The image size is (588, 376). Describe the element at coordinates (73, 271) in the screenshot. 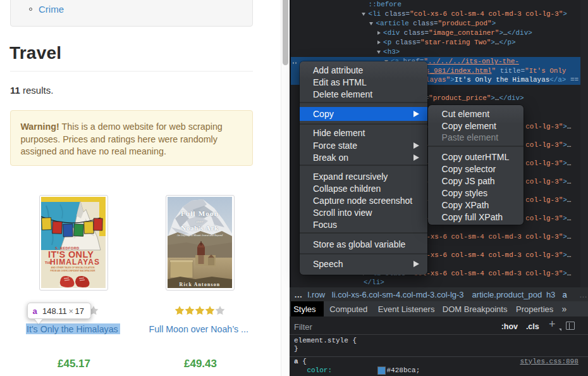

I see `svg-text:FROM AN OVERCONFIDENT BACKPACK: FROM AN OVERCONFIDENT BACKPACKER` at that location.